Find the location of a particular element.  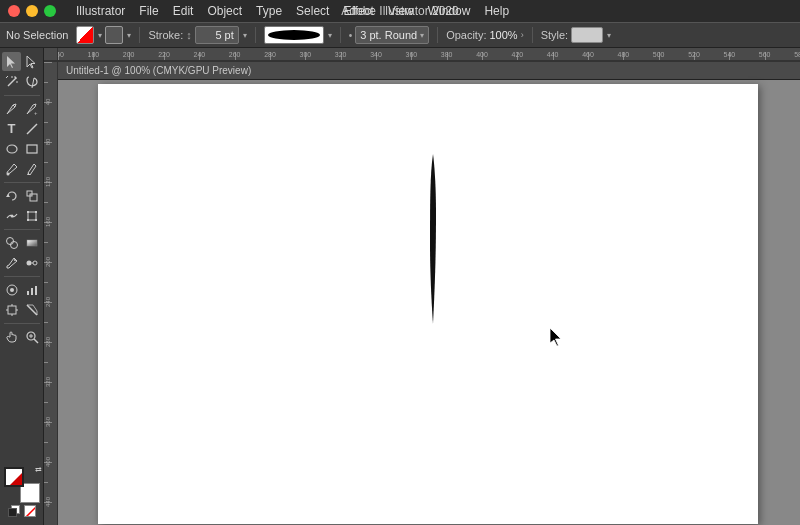

fill-dropdown-arrow: ▾ is located at coordinates (100, 36).